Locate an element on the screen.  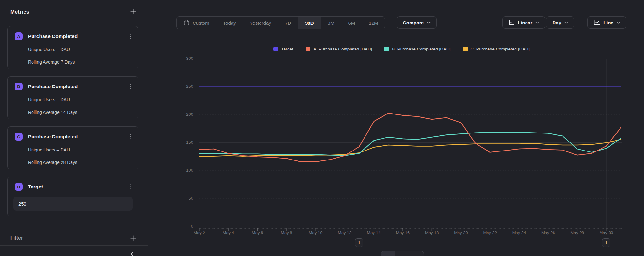
x-axis-label: May 2 is located at coordinates (199, 233).